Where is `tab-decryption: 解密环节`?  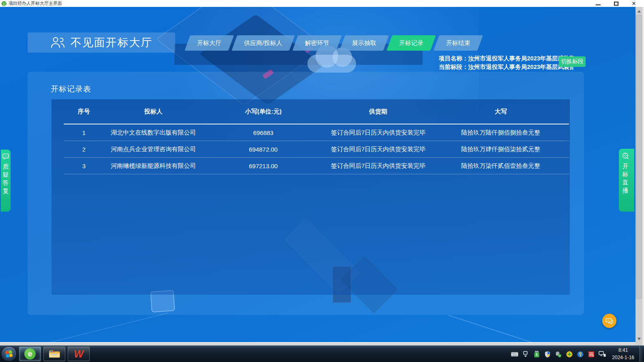 tab-decryption: 解密环节 is located at coordinates (317, 43).